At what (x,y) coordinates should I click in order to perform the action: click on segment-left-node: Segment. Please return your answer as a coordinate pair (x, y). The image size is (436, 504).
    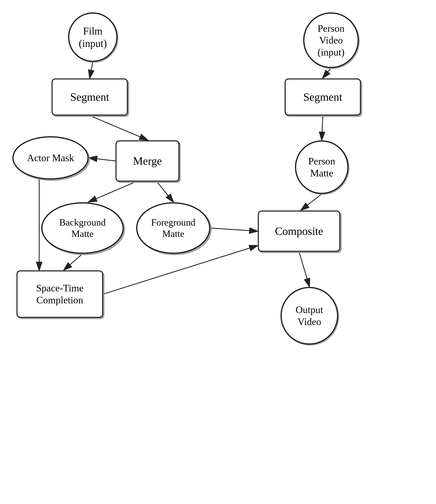
    Looking at the image, I should click on (90, 97).